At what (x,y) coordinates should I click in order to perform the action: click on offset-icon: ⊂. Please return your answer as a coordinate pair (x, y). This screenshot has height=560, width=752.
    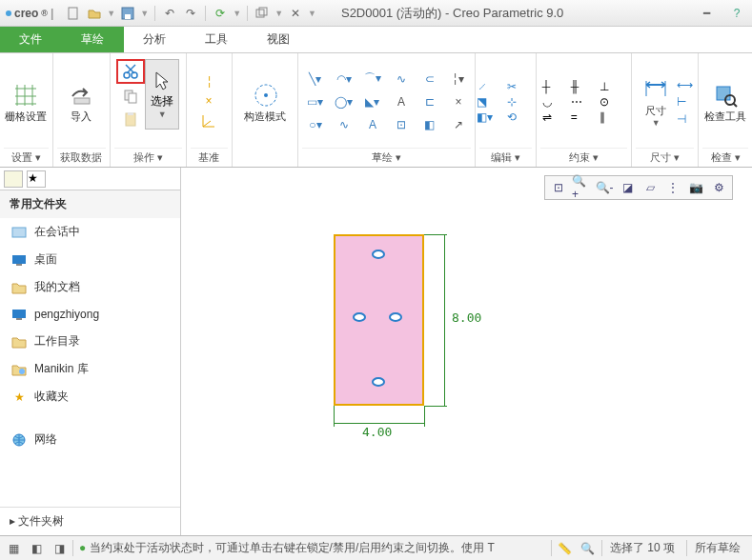
    Looking at the image, I should click on (430, 79).